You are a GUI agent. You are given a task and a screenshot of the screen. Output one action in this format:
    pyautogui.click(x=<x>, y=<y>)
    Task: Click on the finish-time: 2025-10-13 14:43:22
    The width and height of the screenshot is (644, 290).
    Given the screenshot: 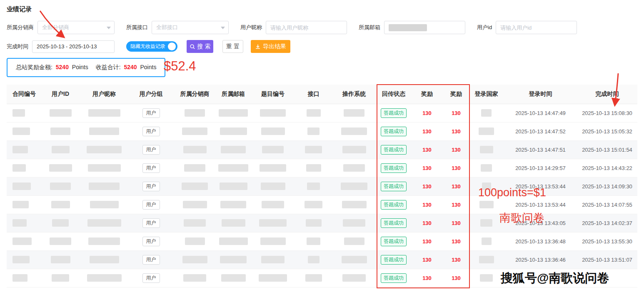 What is the action you would take?
    pyautogui.click(x=607, y=168)
    